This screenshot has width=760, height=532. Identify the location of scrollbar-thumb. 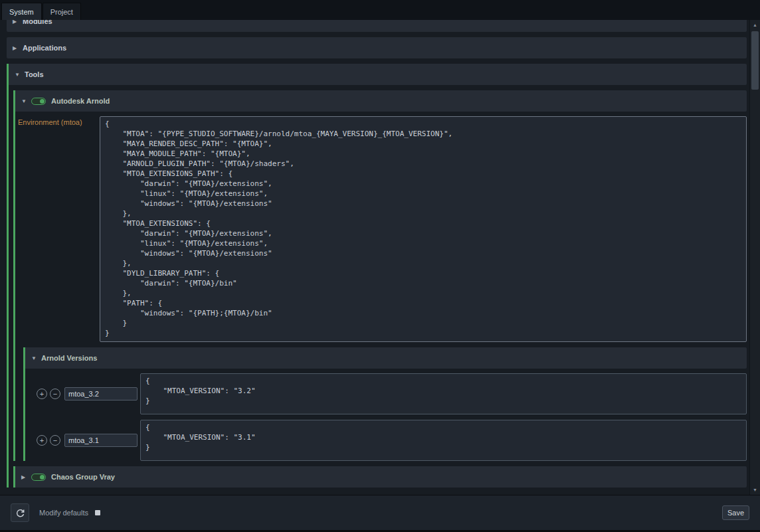
(755, 60).